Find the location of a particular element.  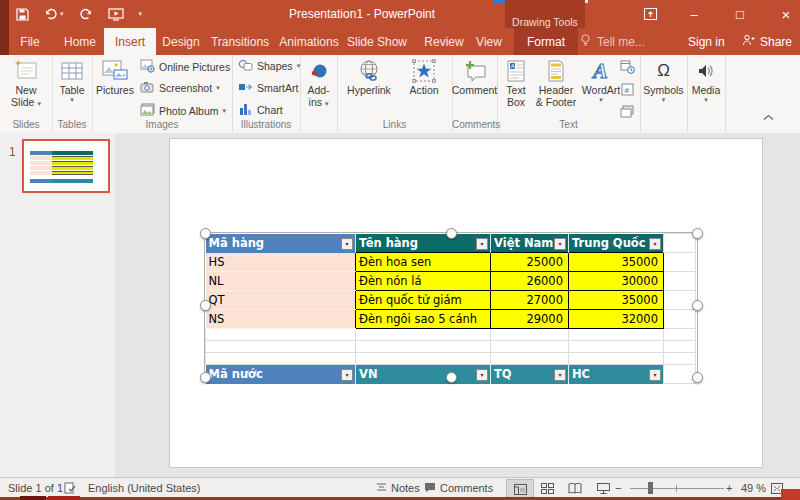

header-cell: Trung Quốc▾ is located at coordinates (616, 244).